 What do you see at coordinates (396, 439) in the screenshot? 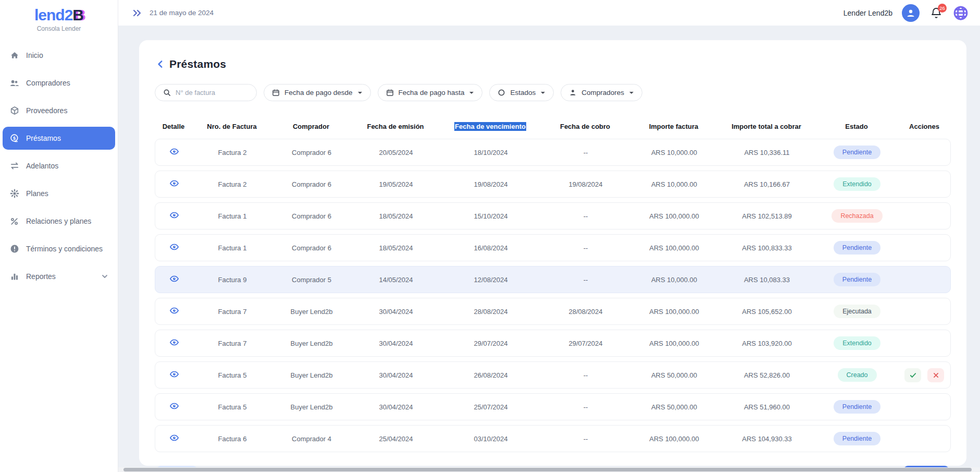
I see `issue-date: 25/04/2024` at bounding box center [396, 439].